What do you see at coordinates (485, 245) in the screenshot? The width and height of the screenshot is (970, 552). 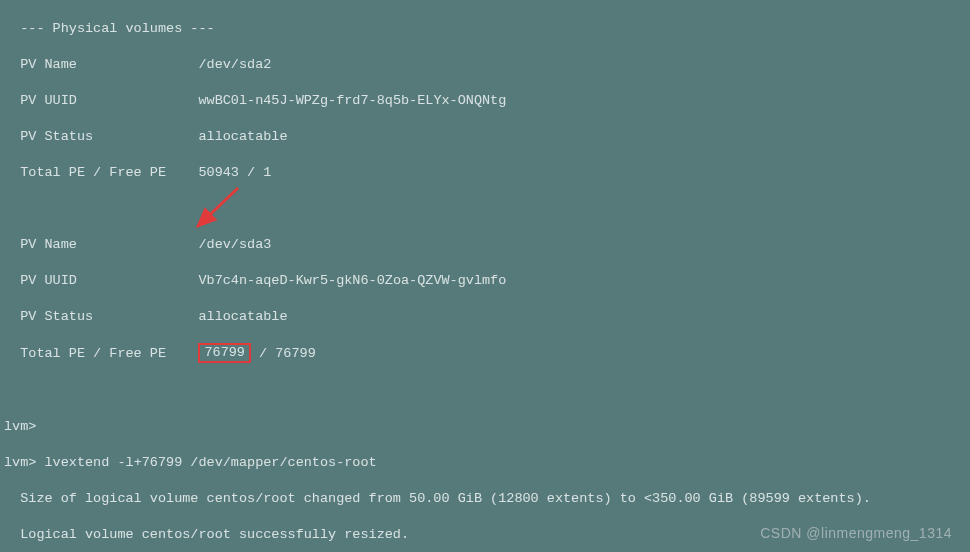 I see `pv2-name: PV Name /dev/sda3` at bounding box center [485, 245].